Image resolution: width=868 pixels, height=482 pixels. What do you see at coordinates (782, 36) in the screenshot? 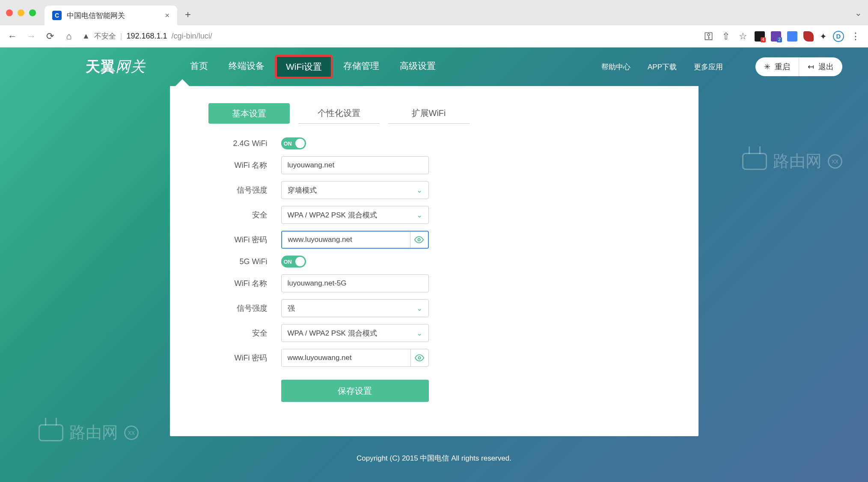
I see `toolbar-right: ⚿ ⇧ ☆ ✦ D ⋮` at bounding box center [782, 36].